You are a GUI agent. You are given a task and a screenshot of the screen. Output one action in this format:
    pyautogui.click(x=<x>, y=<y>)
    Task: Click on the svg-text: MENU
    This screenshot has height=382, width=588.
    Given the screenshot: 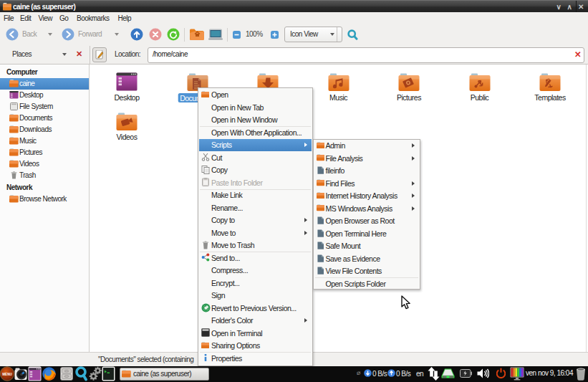 What is the action you would take?
    pyautogui.click(x=7, y=374)
    